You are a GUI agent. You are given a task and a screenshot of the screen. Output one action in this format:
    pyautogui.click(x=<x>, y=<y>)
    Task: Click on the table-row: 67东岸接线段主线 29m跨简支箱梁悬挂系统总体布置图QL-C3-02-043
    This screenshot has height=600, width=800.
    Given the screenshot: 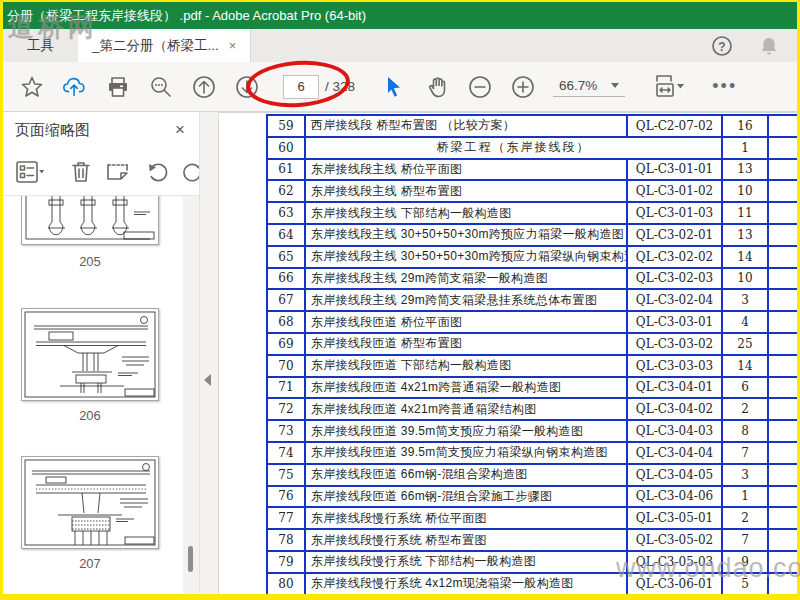 What is the action you would take?
    pyautogui.click(x=532, y=301)
    